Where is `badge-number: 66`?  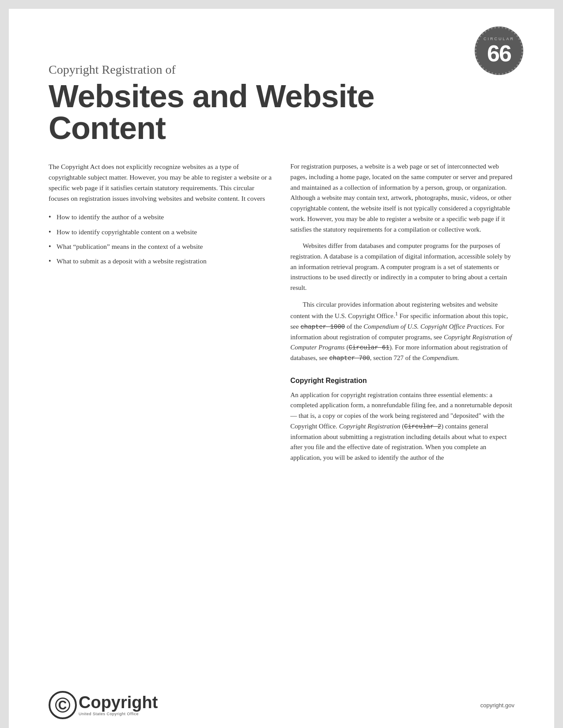
badge-number: 66 is located at coordinates (499, 53).